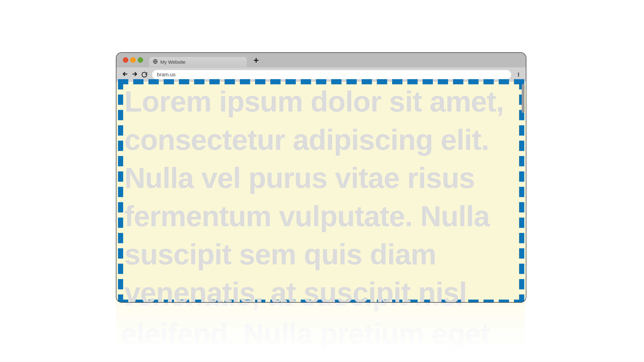  Describe the element at coordinates (156, 62) in the screenshot. I see `globe-icon` at that location.